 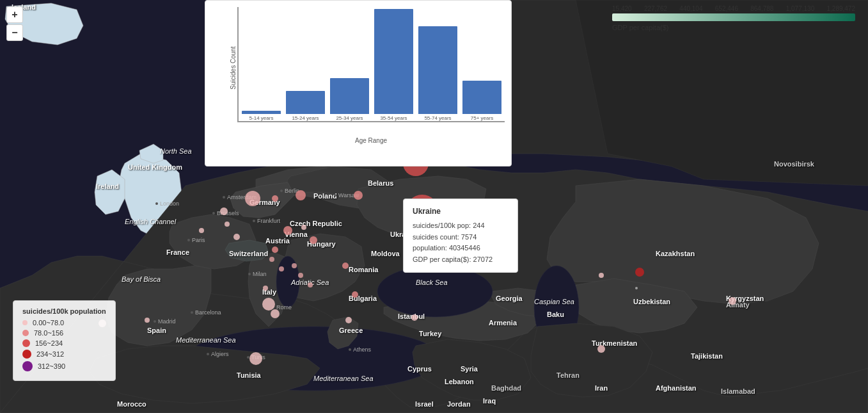 I want to click on legend-item-0: 0.00~78.0, so click(x=64, y=323).